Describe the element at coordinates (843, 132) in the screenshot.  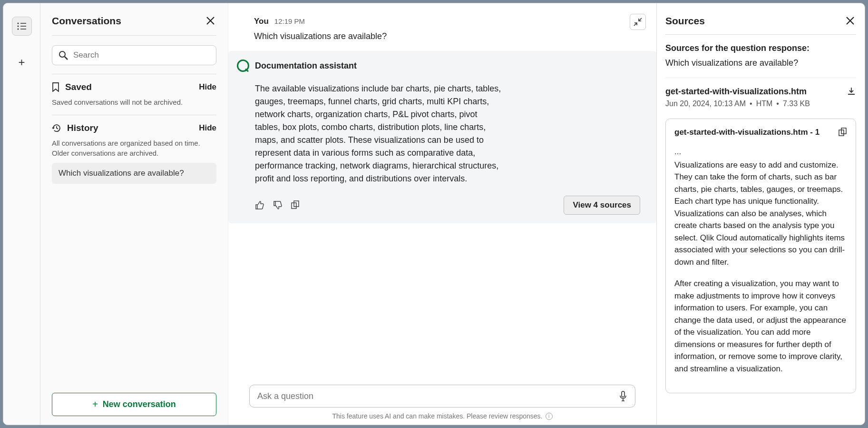
I see `expand-icon` at that location.